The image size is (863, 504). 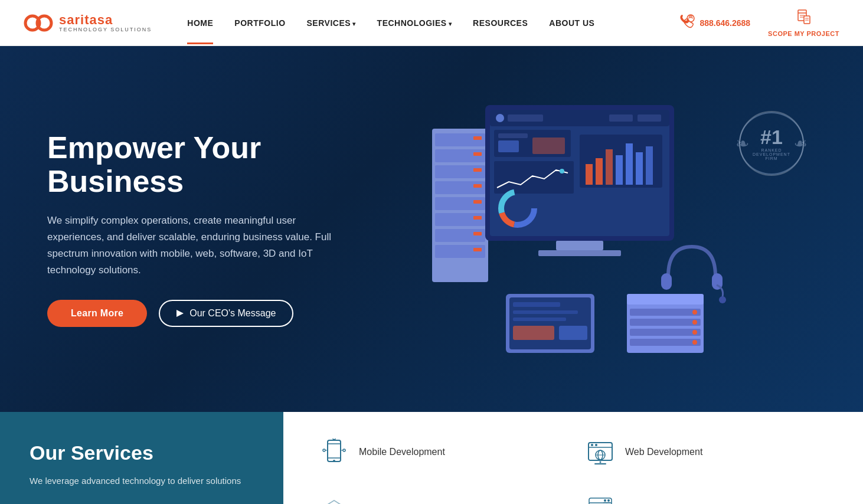 I want to click on ranked-badge: ❧ ❧ #1 RANKED DEVELOPMENT FIRM, so click(x=772, y=143).